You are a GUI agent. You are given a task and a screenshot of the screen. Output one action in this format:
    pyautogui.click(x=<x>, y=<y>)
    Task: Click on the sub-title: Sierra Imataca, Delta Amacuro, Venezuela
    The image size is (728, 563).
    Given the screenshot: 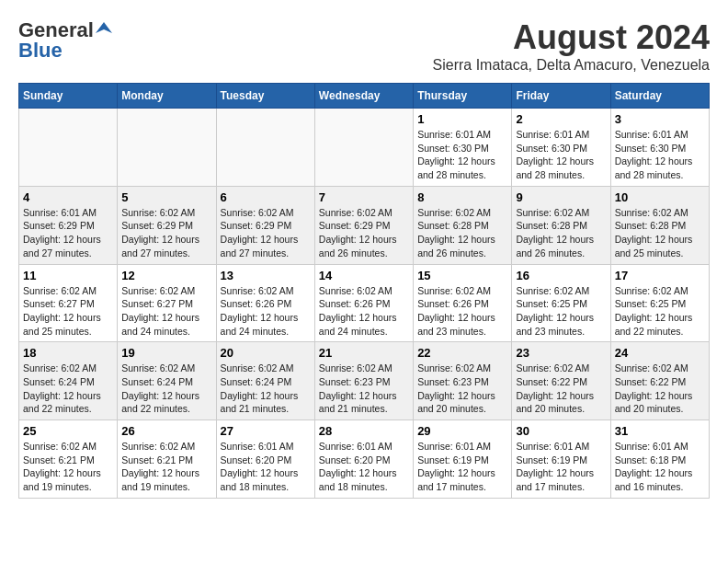 What is the action you would take?
    pyautogui.click(x=572, y=65)
    